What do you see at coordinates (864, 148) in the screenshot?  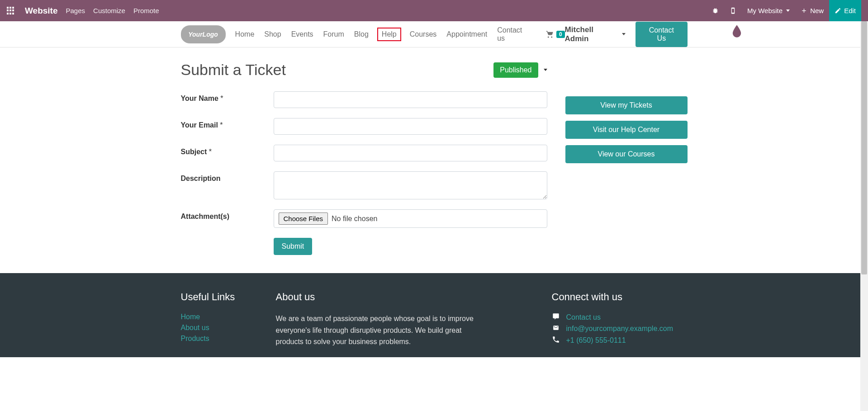 I see `scrollbar-thumb` at bounding box center [864, 148].